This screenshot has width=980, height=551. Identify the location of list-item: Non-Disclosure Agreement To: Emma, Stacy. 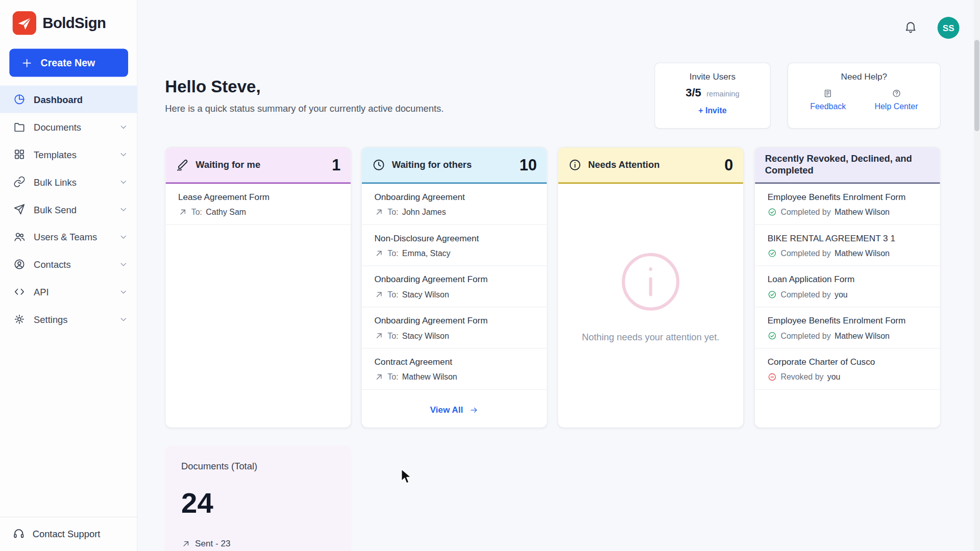
(454, 246).